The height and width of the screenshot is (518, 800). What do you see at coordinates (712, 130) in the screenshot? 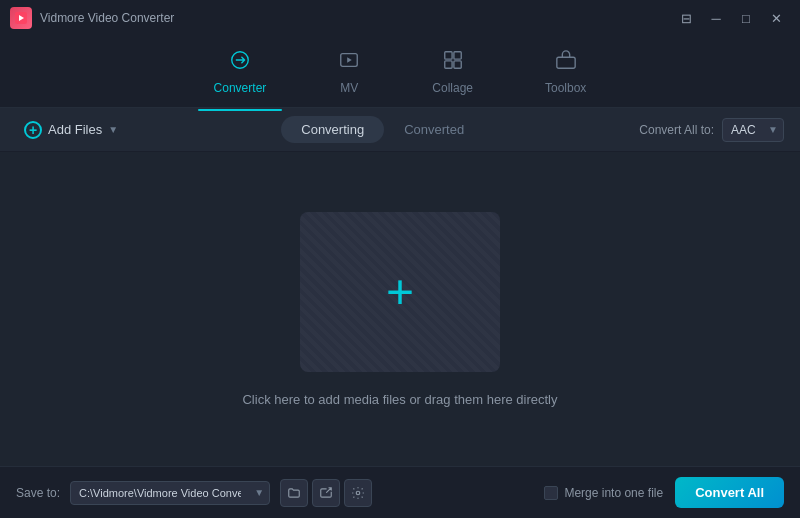
I see `toolbar-right: Convert All to: AAC MP3 MP4 AVI MOV MKV …` at bounding box center [712, 130].